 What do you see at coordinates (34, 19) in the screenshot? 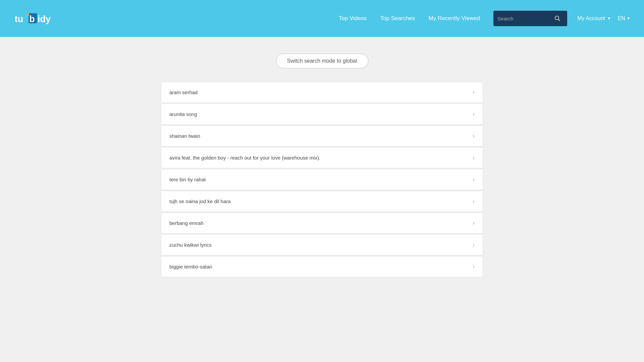
I see `logo-svg: tu b idy` at bounding box center [34, 19].